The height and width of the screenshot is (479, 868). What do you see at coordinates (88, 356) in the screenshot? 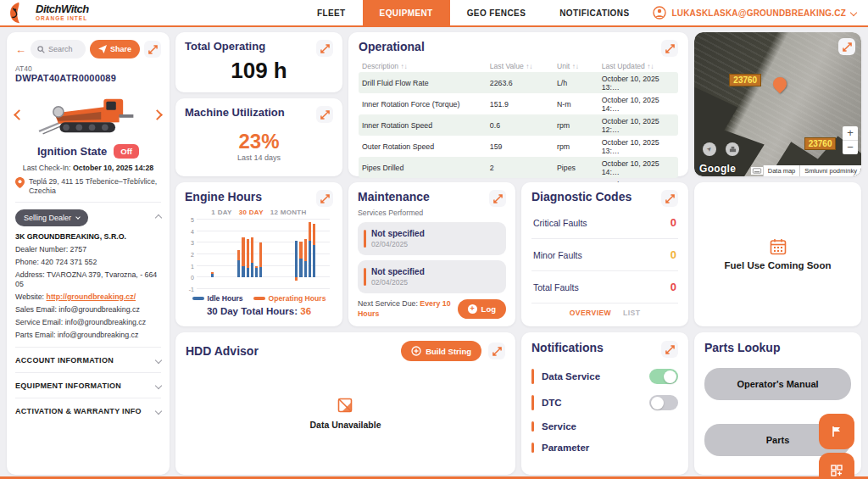
I see `accordion-account-information: ACCOUNT INFORMATION` at bounding box center [88, 356].